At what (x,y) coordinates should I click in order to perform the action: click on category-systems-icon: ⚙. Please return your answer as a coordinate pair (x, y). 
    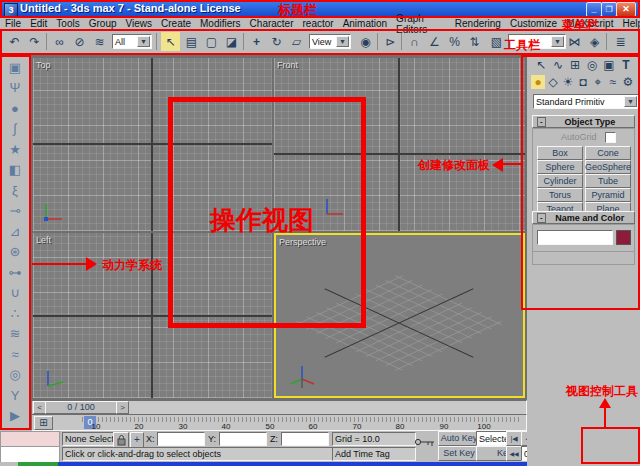
    Looking at the image, I should click on (628, 82).